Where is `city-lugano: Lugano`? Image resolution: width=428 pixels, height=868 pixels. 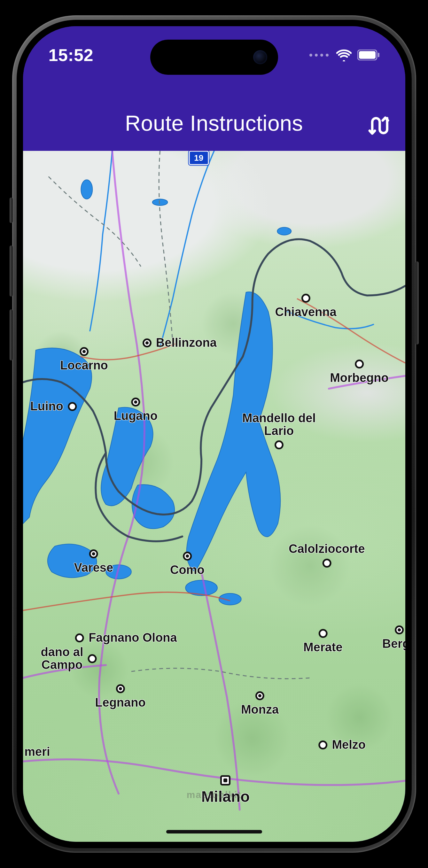 city-lugano: Lugano is located at coordinates (136, 410).